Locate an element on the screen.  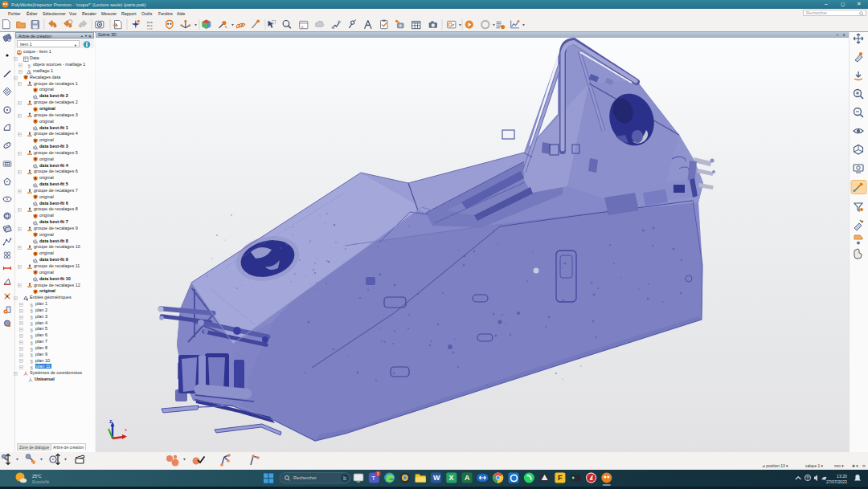
svg-text: T is located at coordinates (373, 479).